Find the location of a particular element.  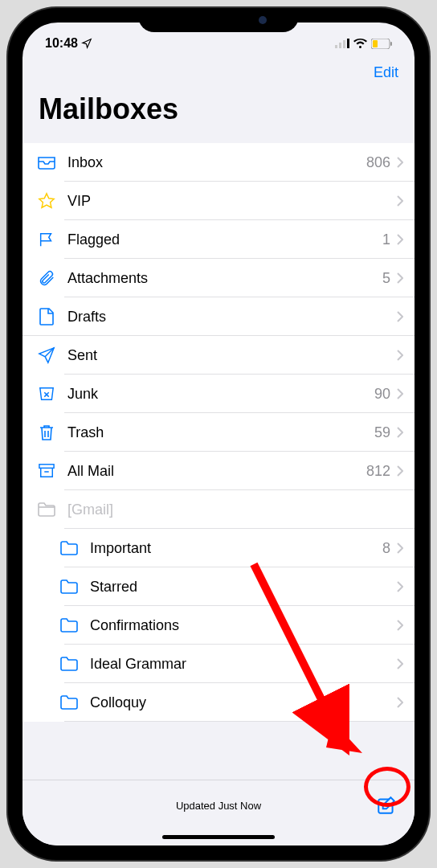

mailbox-row-inbox: Inbox 806 is located at coordinates (218, 162).